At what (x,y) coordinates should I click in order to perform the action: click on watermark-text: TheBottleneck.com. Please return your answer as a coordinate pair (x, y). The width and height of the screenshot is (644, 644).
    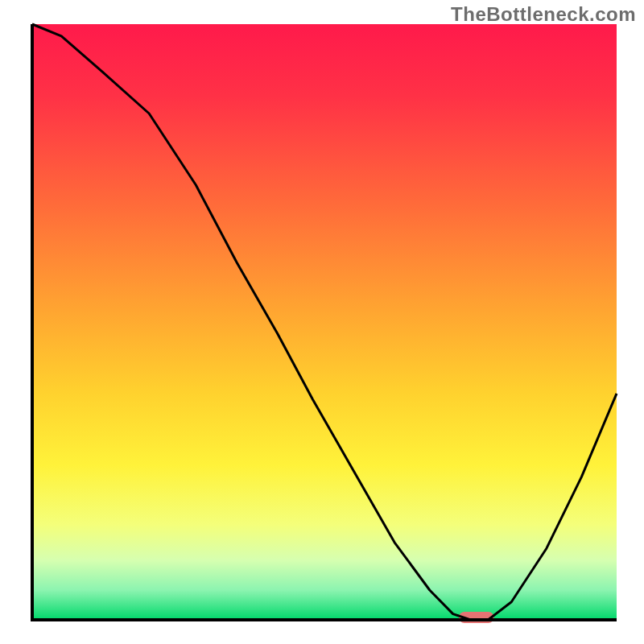
    Looking at the image, I should click on (543, 14).